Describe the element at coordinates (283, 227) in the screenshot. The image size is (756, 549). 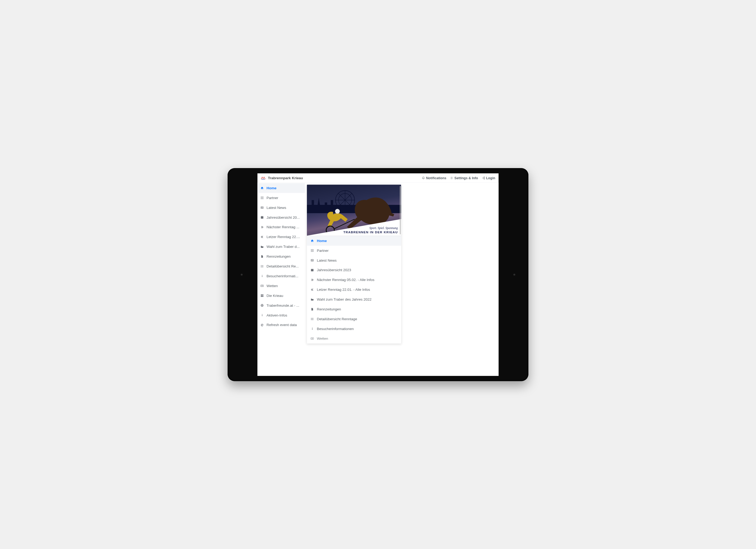
I see `nav-label: Nächster Renntag ...` at that location.